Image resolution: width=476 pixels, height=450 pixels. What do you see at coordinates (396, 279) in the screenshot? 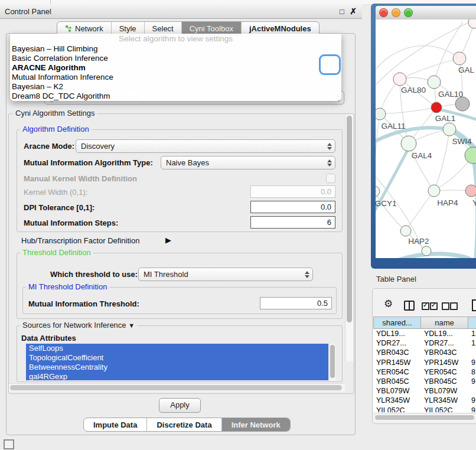
I see `table-panel-title: Table Panel` at bounding box center [396, 279].